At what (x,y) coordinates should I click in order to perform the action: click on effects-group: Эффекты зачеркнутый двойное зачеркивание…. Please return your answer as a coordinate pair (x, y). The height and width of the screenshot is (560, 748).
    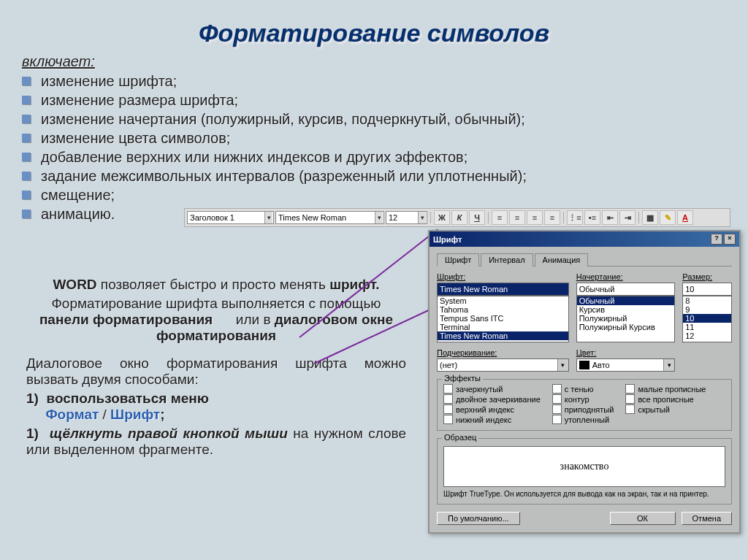
    Looking at the image, I should click on (584, 404).